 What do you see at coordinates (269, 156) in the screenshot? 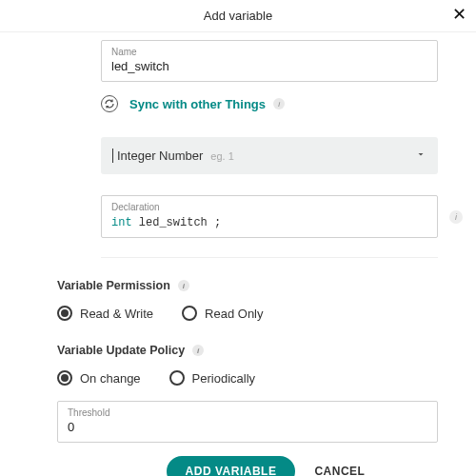
I see `type-select-group: Integer Number eg. 1` at bounding box center [269, 156].